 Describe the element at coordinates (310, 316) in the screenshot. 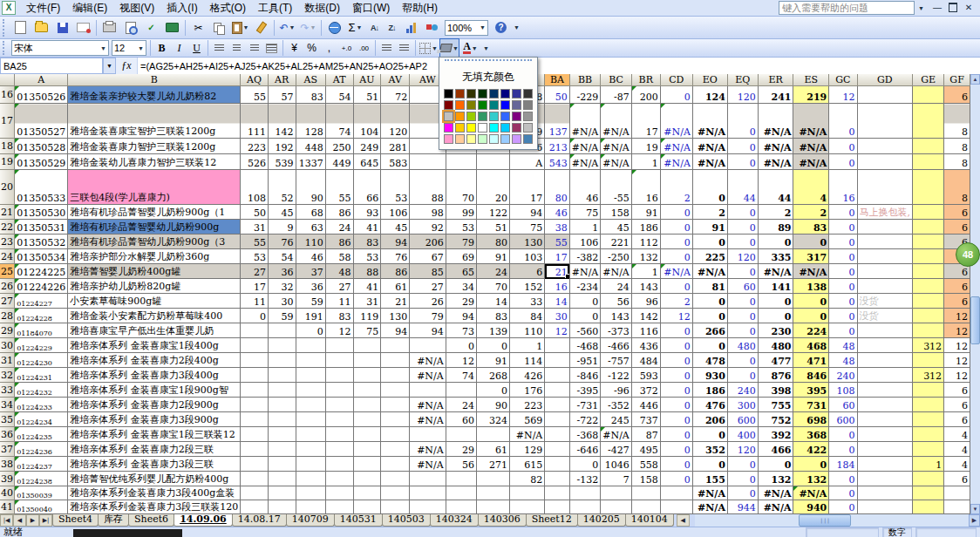

I see `cell-AS28: 191` at that location.